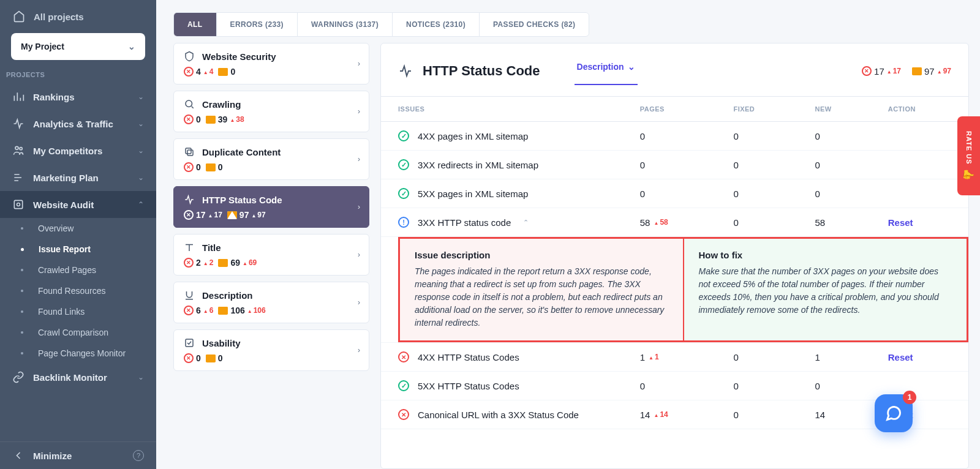 Image resolution: width=980 pixels, height=469 pixels. What do you see at coordinates (83, 353) in the screenshot?
I see `subnav-page-changes: Page Changes Monitor` at bounding box center [83, 353].